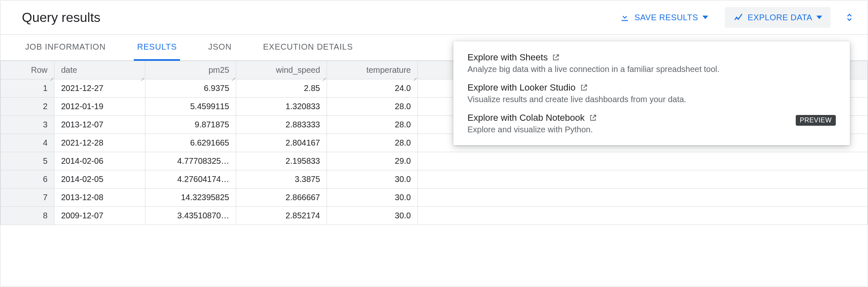 The width and height of the screenshot is (868, 287). Describe the element at coordinates (780, 17) in the screenshot. I see `explore-data-label: EXPLORE DATA` at that location.